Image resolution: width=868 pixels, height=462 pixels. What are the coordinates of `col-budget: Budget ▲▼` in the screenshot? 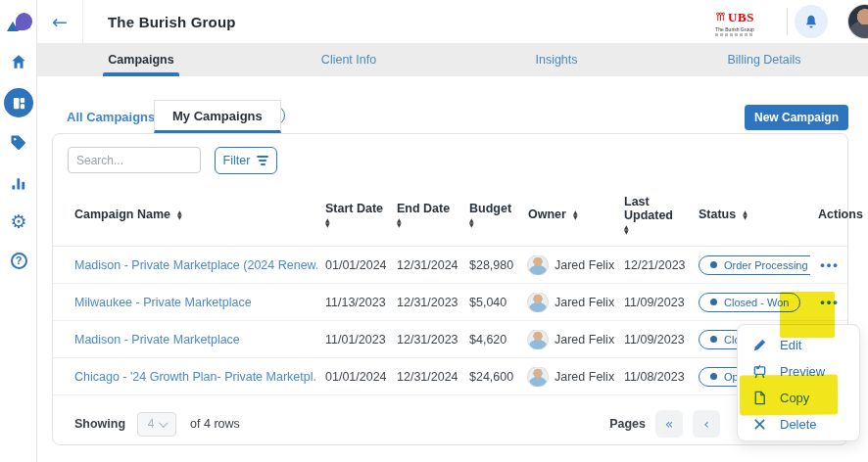 It's located at (491, 214).